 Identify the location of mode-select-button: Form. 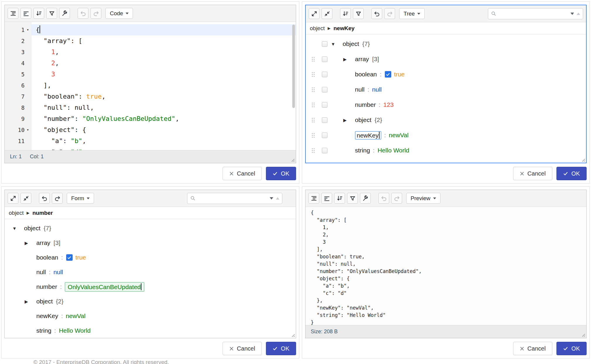
(80, 198).